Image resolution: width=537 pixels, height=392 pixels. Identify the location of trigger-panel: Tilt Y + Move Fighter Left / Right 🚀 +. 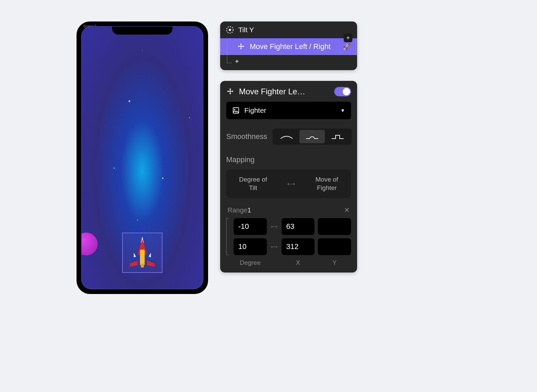
(289, 46).